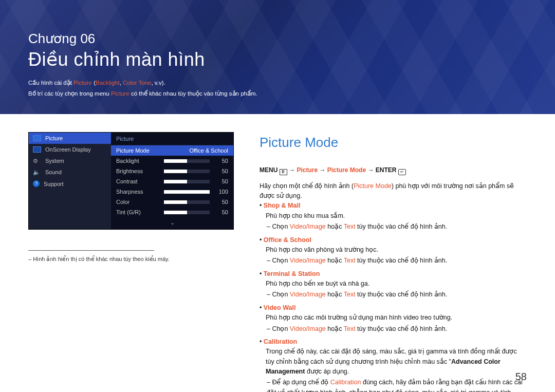 The width and height of the screenshot is (555, 392). Describe the element at coordinates (193, 94) in the screenshot. I see `text: có thể khác nhau tùy thuộc vào từng sản …` at that location.